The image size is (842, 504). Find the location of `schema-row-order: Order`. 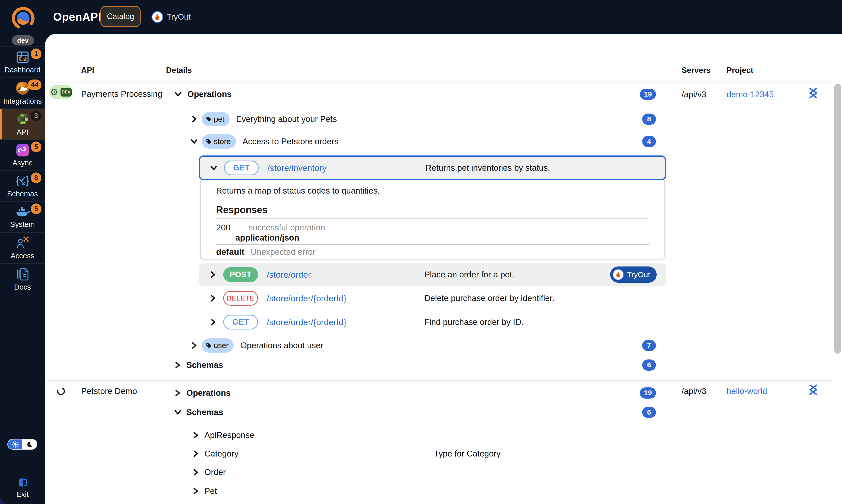

schema-row-order: Order is located at coordinates (416, 472).